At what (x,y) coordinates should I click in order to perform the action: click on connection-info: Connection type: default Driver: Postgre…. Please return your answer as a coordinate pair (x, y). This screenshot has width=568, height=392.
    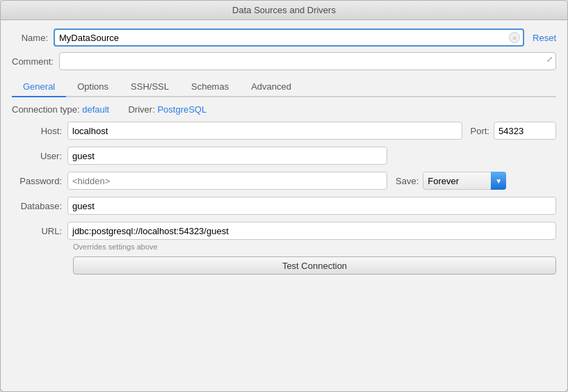
    Looking at the image, I should click on (284, 110).